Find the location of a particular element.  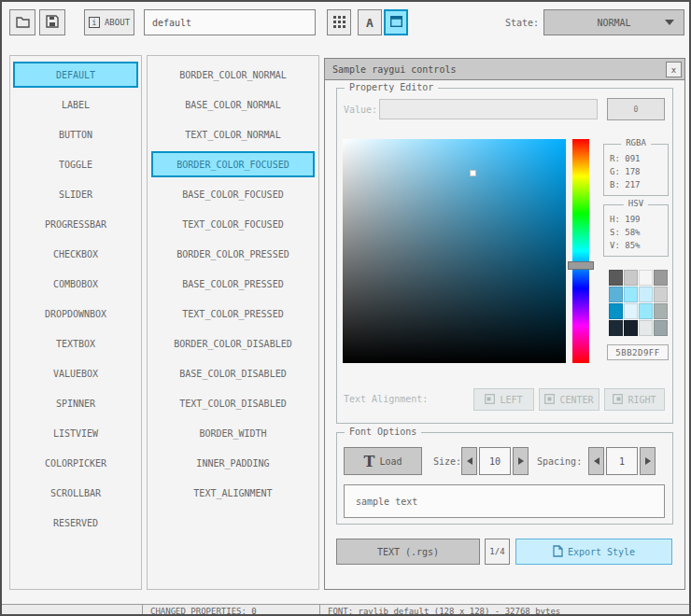

about-label: ABOUT is located at coordinates (118, 22).